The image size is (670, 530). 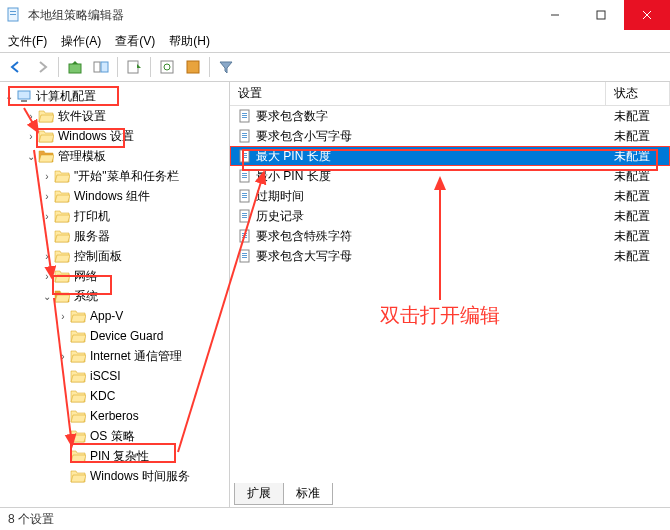 I want to click on forward-button, so click(x=42, y=67).